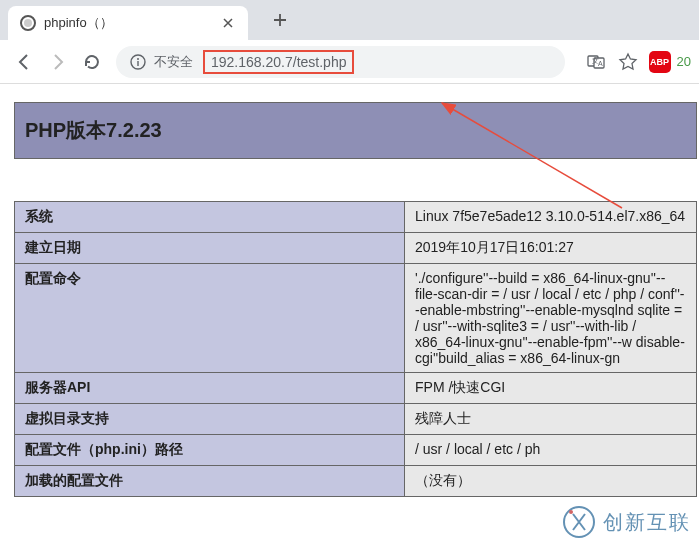 The height and width of the screenshot is (552, 699). I want to click on row-key: 配置文件（php.ini）路径, so click(210, 450).